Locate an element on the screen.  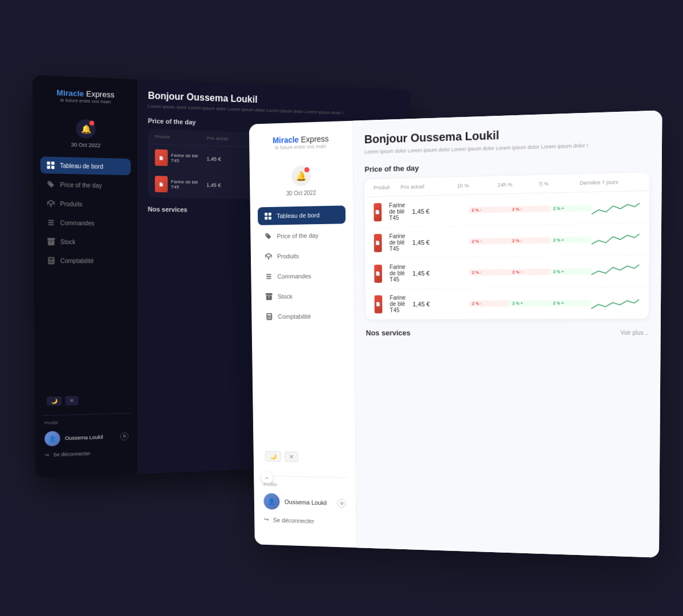
theme-toggle-white: 🌙 ✕ is located at coordinates (304, 457).